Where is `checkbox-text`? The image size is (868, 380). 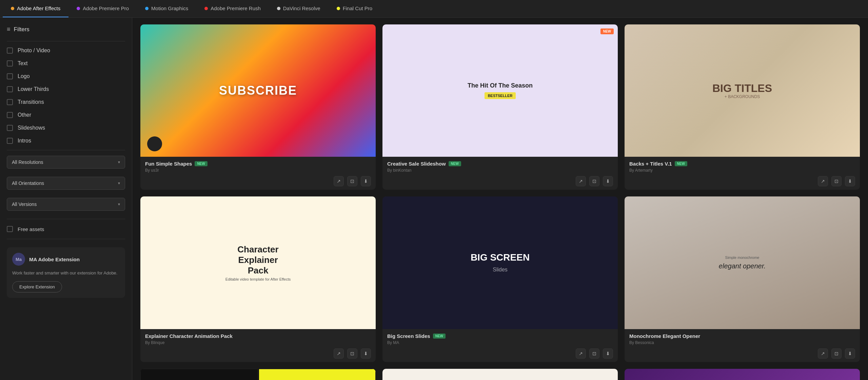
checkbox-text is located at coordinates (10, 63).